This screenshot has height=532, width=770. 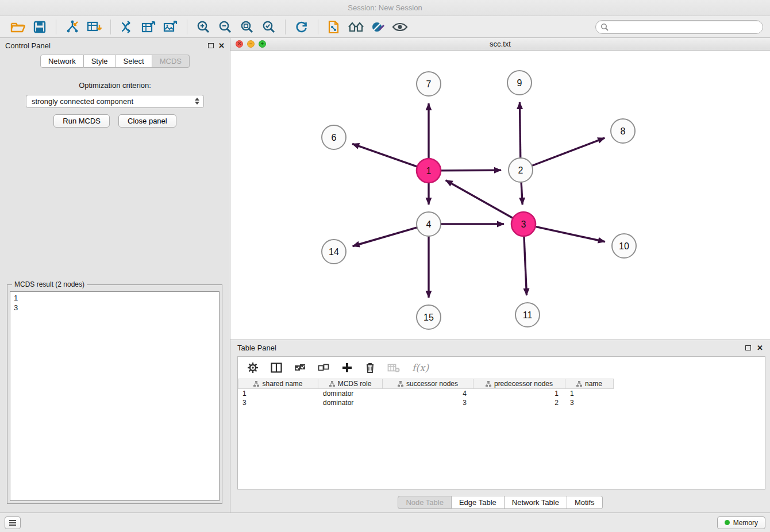 I want to click on save-session-button, so click(x=40, y=27).